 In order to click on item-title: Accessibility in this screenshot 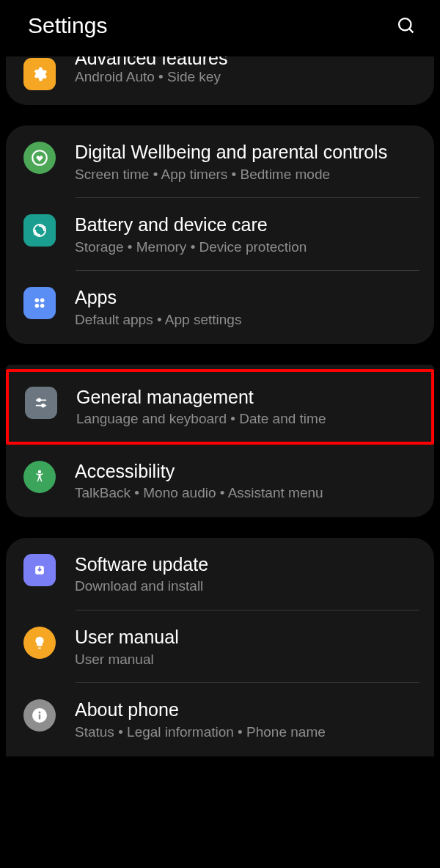, I will do `click(246, 471)`.